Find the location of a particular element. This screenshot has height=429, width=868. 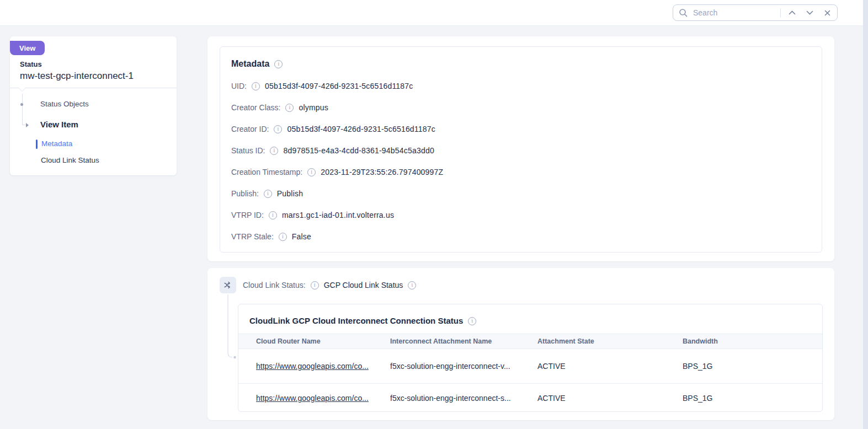

field-label: Publish: is located at coordinates (245, 194).